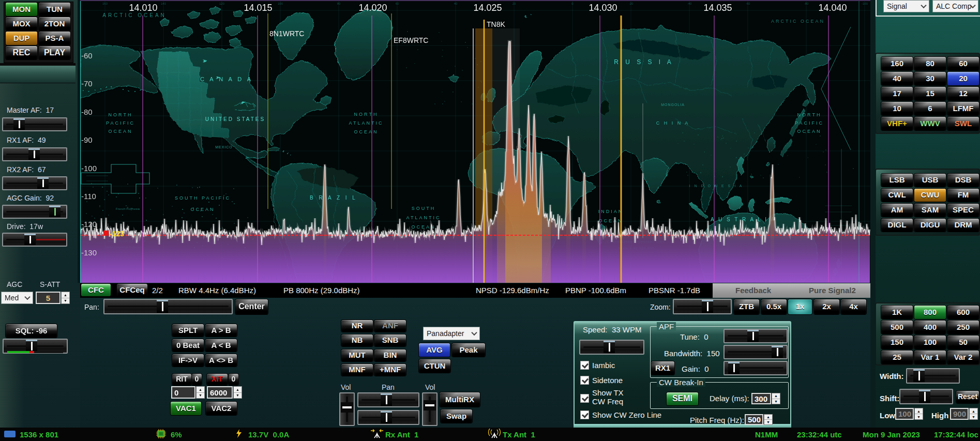 The width and height of the screenshot is (980, 441). What do you see at coordinates (280, 4) in the screenshot?
I see `svg-text: 100` at bounding box center [280, 4].